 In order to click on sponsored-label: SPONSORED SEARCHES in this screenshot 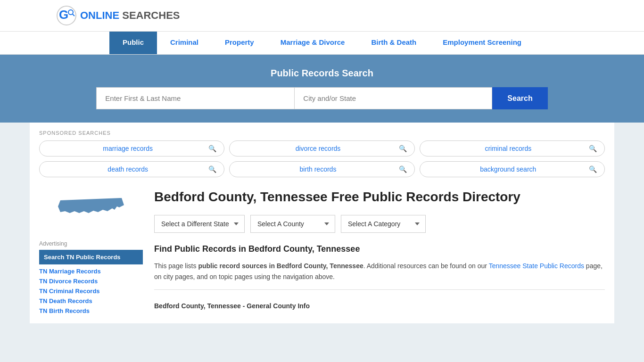, I will do `click(322, 133)`.